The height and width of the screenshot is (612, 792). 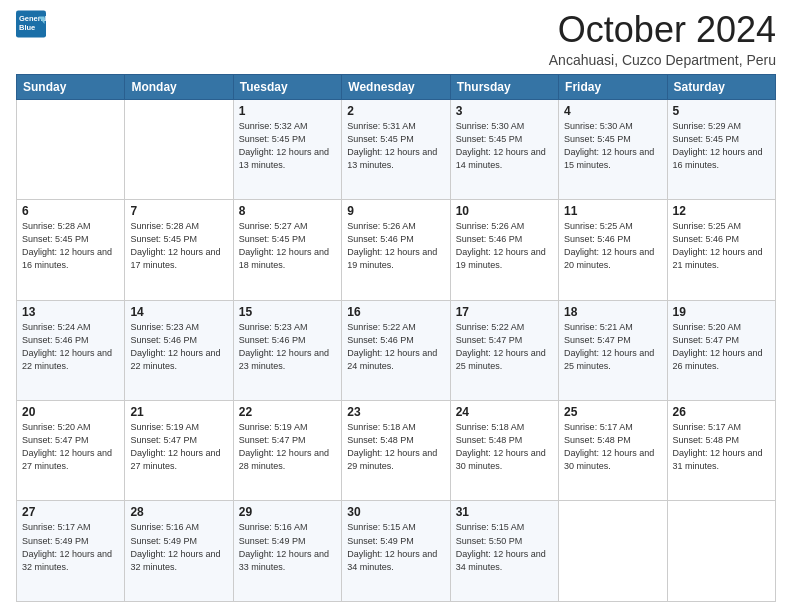 What do you see at coordinates (396, 211) in the screenshot?
I see `day-number: 9` at bounding box center [396, 211].